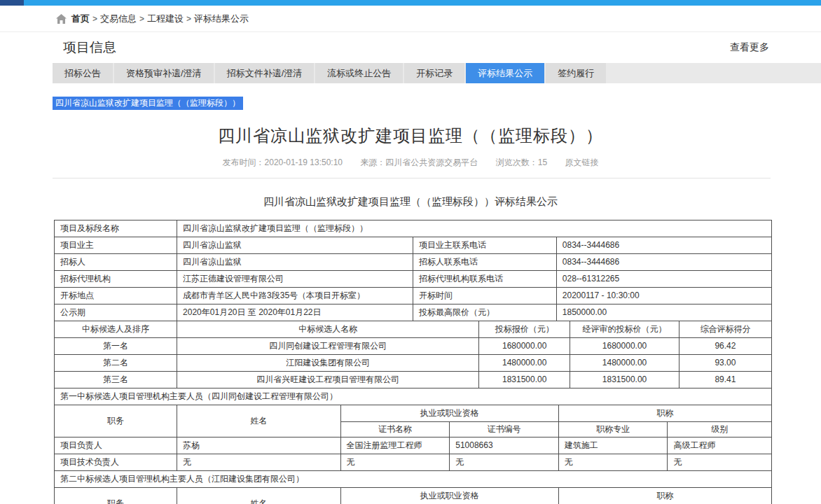 The height and width of the screenshot is (504, 821). I want to click on cell: 招标人联系电话, so click(485, 262).